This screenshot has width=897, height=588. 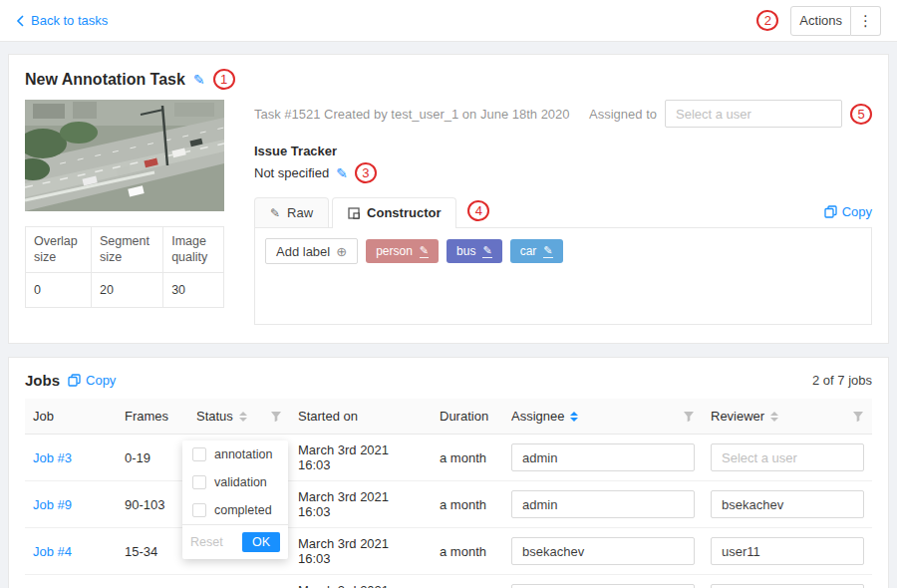 What do you see at coordinates (448, 582) in the screenshot?
I see `table-row: Job #8 75-94 completed ? March 3rd 2021 …` at bounding box center [448, 582].